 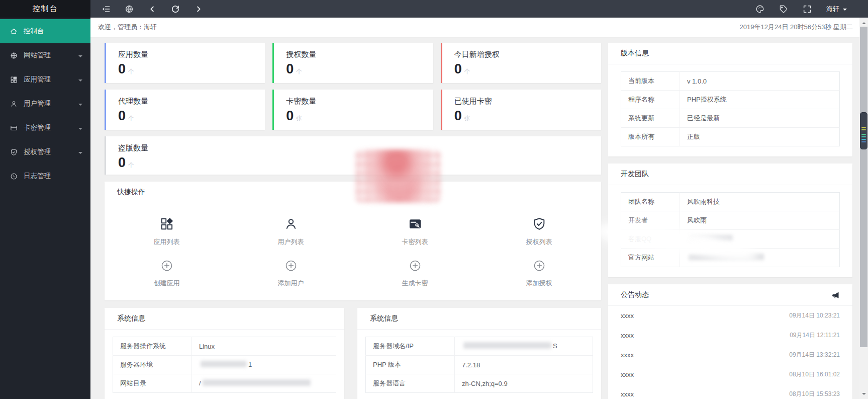 I want to click on topbar-button-back, so click(x=152, y=9).